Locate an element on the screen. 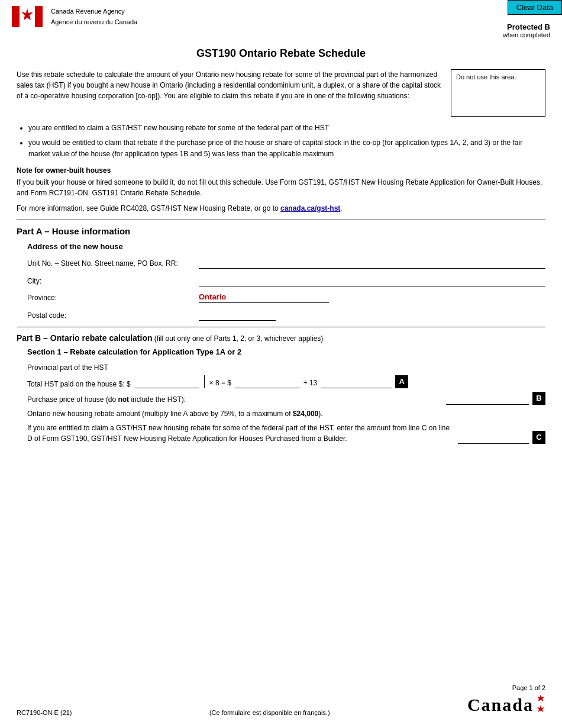  line-c-row: If you are entitled to claim a GST/HST n… is located at coordinates (286, 433).